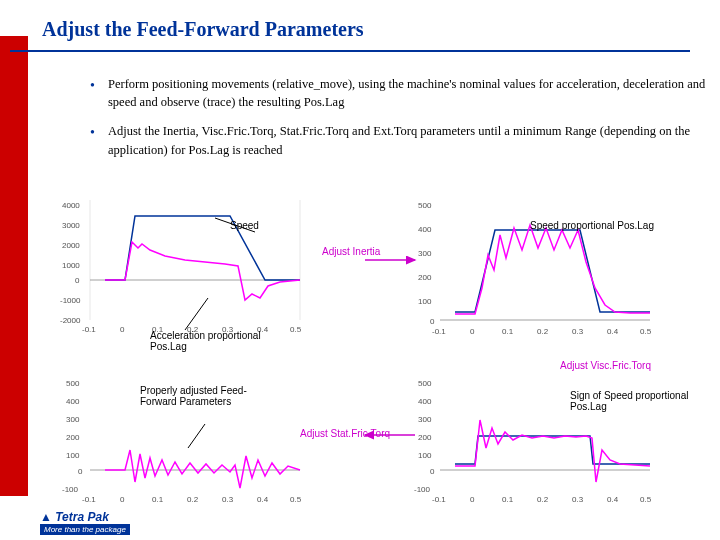  Describe the element at coordinates (195, 396) in the screenshot. I see `label-properly: Properly adjusted Feed-Forward Parameter…` at that location.